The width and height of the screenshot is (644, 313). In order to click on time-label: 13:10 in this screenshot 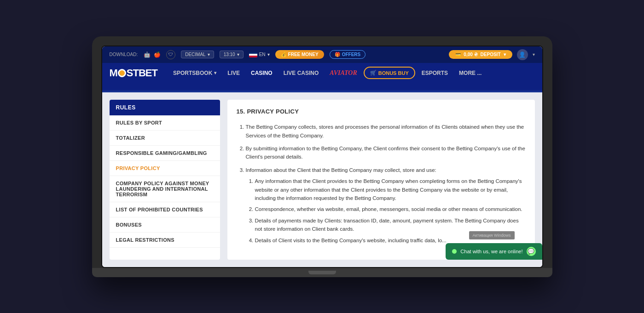, I will do `click(229, 54)`.